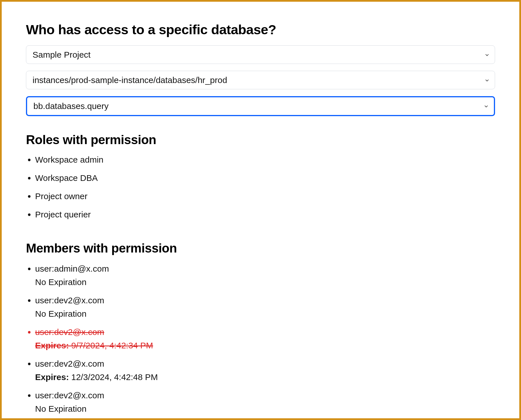  What do you see at coordinates (260, 248) in the screenshot?
I see `members-heading: Members with permission` at bounding box center [260, 248].